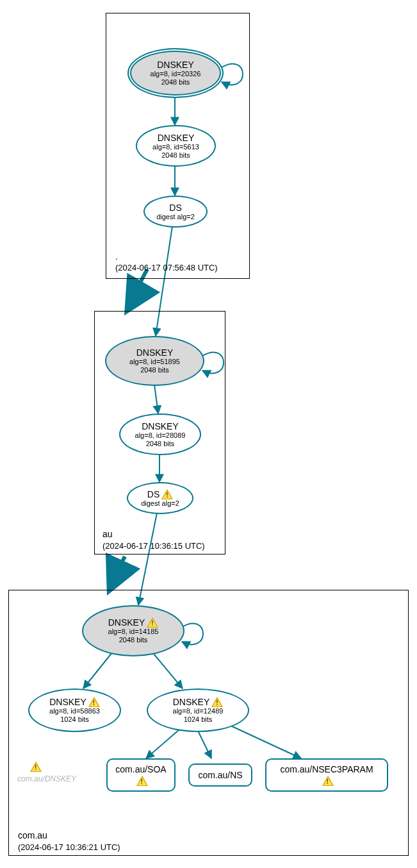 The height and width of the screenshot is (868, 417). Describe the element at coordinates (117, 256) in the screenshot. I see `zone-root-name: .` at that location.